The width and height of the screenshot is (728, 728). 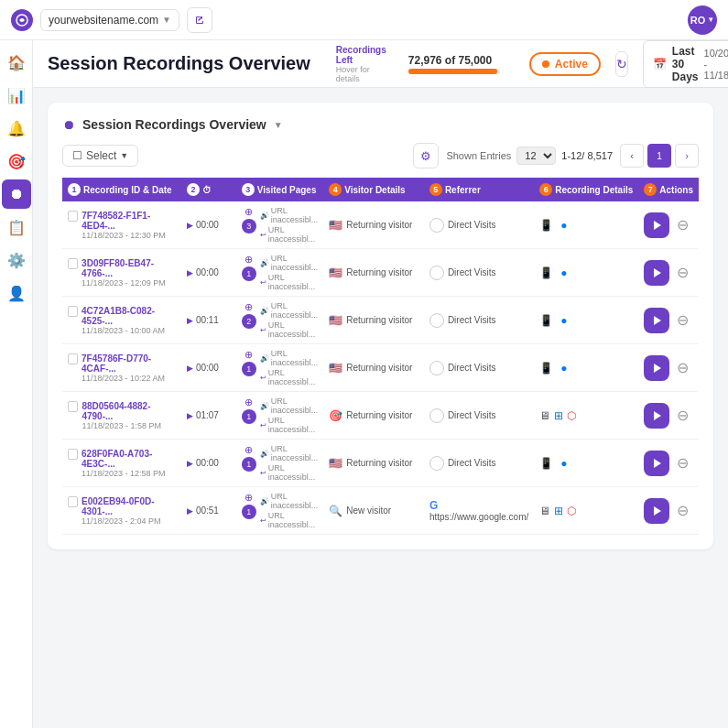 What do you see at coordinates (564, 321) in the screenshot?
I see `browser-icon: ●` at bounding box center [564, 321].